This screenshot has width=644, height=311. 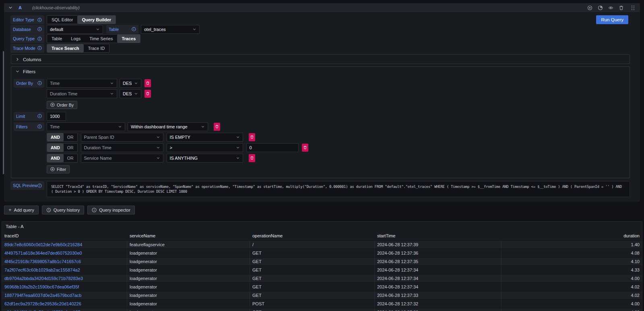 I want to click on column-header-operationname: operationName, so click(x=312, y=236).